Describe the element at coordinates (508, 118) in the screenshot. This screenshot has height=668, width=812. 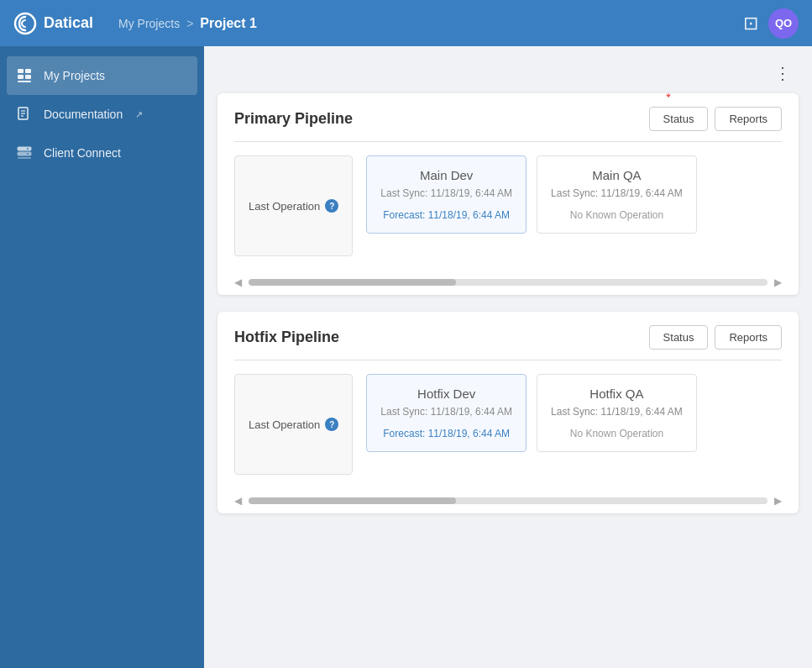
I see `primary-pipeline-header: Primary Pipeline ↓ Status Reports` at that location.